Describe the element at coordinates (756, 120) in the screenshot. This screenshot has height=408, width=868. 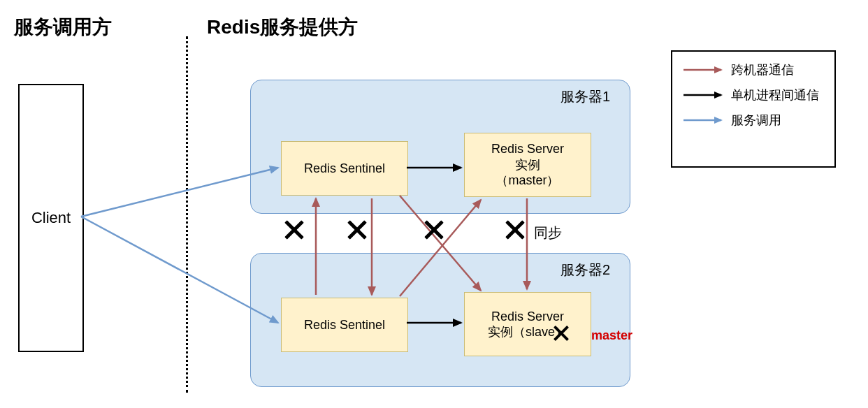
I see `legend-text-service: 服务调用` at that location.